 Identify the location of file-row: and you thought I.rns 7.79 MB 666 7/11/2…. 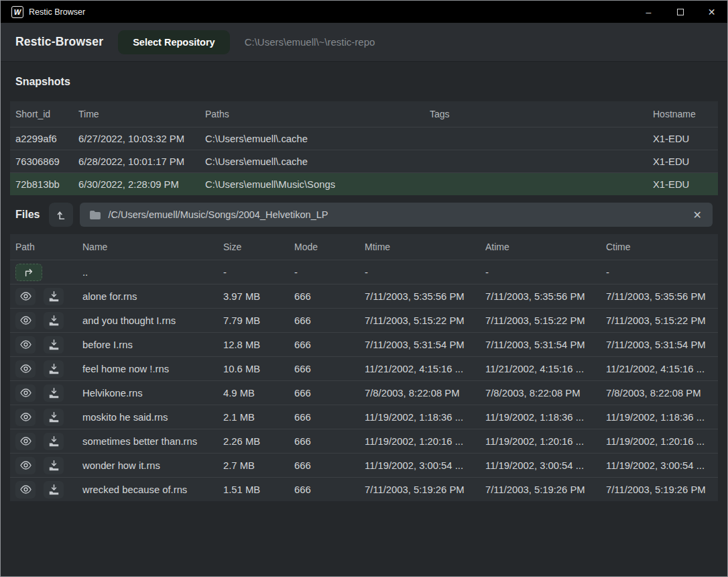
(364, 320).